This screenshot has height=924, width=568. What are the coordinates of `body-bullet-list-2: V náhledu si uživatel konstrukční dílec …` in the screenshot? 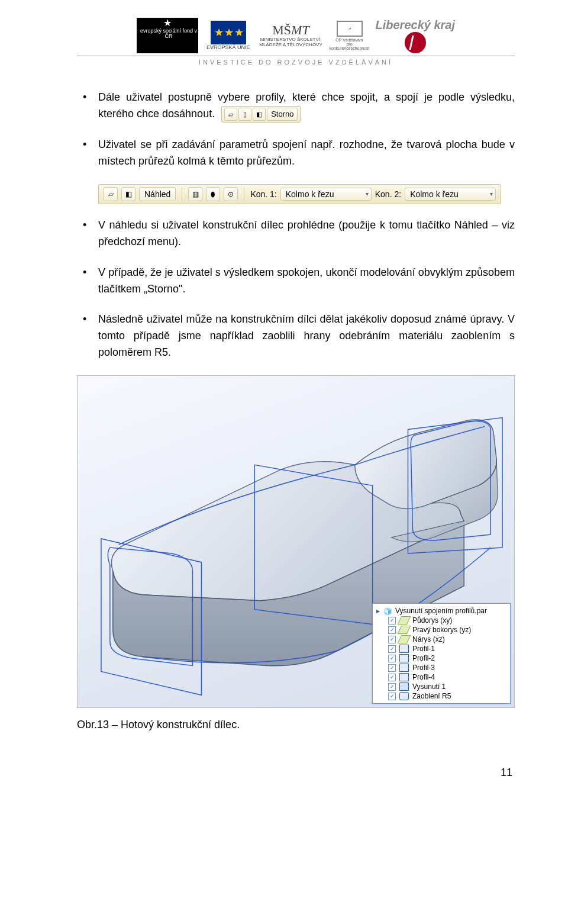 It's located at (296, 289).